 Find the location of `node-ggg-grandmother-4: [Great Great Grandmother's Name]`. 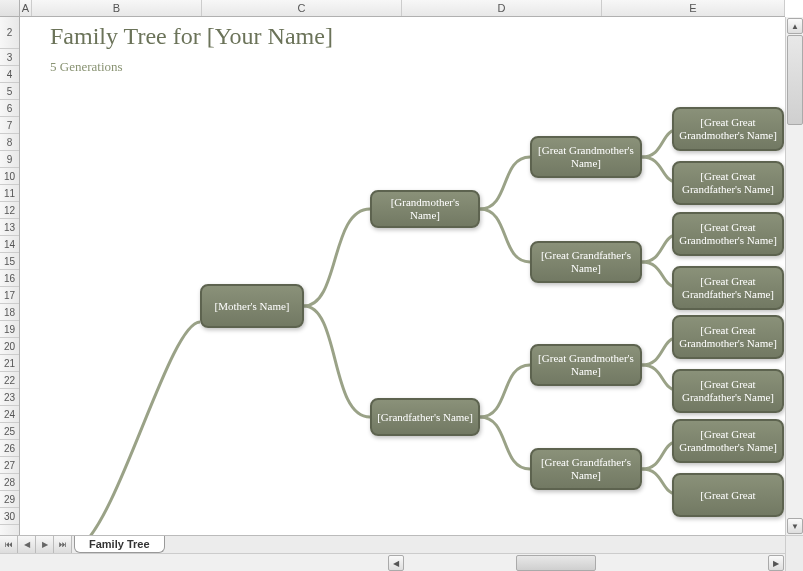

node-ggg-grandmother-4: [Great Great Grandmother's Name] is located at coordinates (728, 441).